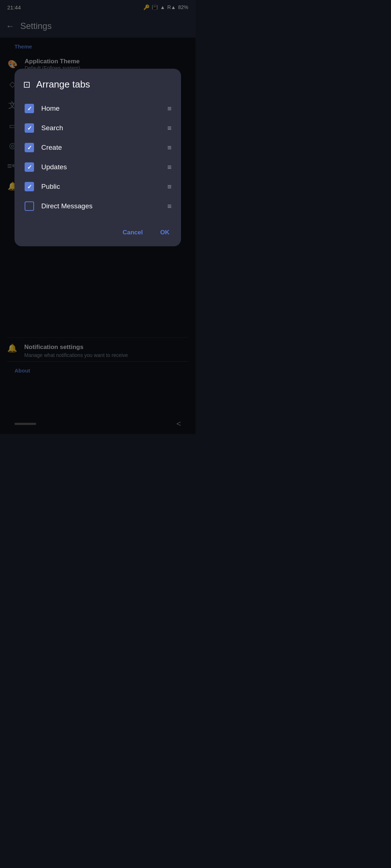 Image resolution: width=391 pixels, height=868 pixels. I want to click on create-checkbox: ✓, so click(29, 148).